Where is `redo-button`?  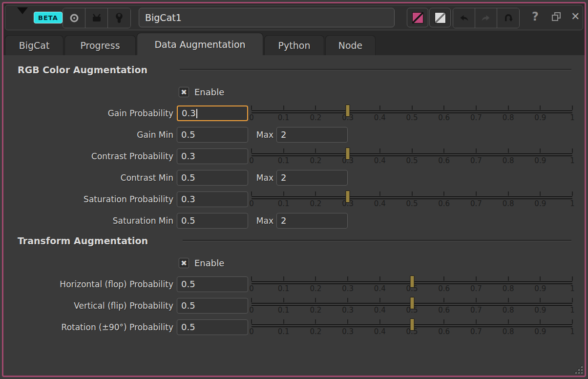
redo-button is located at coordinates (486, 18).